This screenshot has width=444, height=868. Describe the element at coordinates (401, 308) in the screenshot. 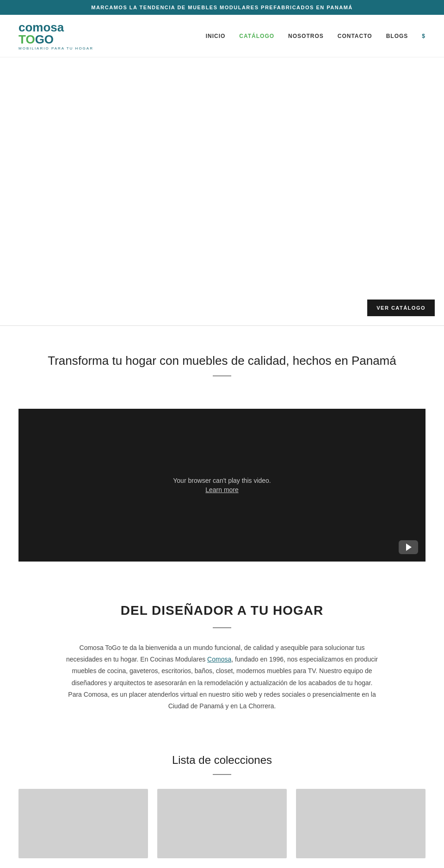

I see `ver-catalogo-button: VER CATÁLOGO` at that location.